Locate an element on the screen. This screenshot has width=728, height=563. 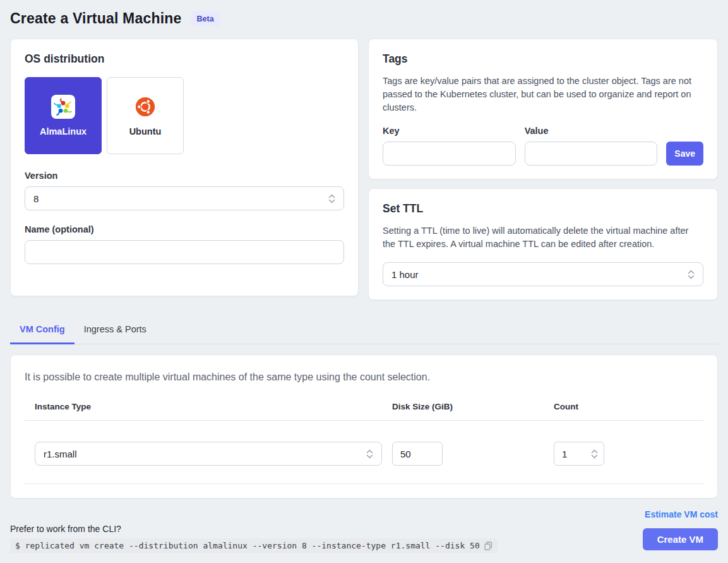
column-count: Count is located at coordinates (629, 407).